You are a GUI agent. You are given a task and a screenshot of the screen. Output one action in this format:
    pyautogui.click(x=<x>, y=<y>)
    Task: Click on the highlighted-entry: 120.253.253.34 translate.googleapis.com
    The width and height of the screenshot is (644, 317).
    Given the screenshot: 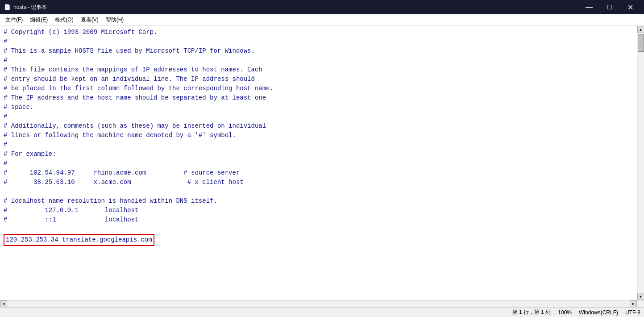 What is the action you would take?
    pyautogui.click(x=79, y=240)
    